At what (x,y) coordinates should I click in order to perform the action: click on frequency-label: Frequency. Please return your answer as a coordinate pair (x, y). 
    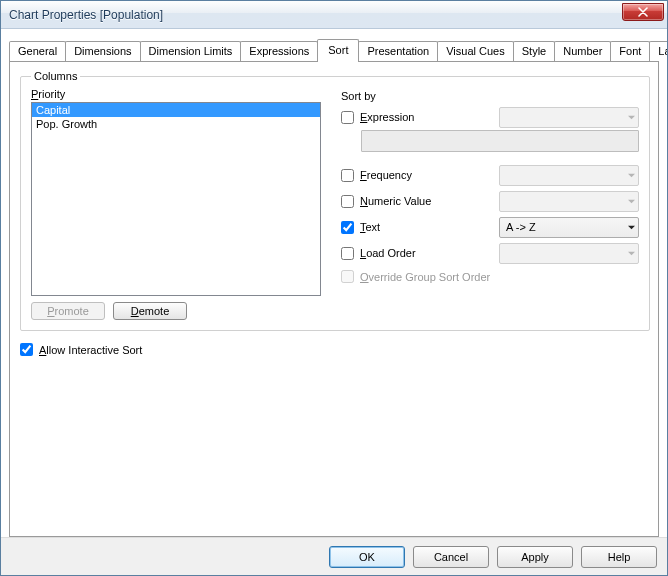
    Looking at the image, I should click on (386, 175).